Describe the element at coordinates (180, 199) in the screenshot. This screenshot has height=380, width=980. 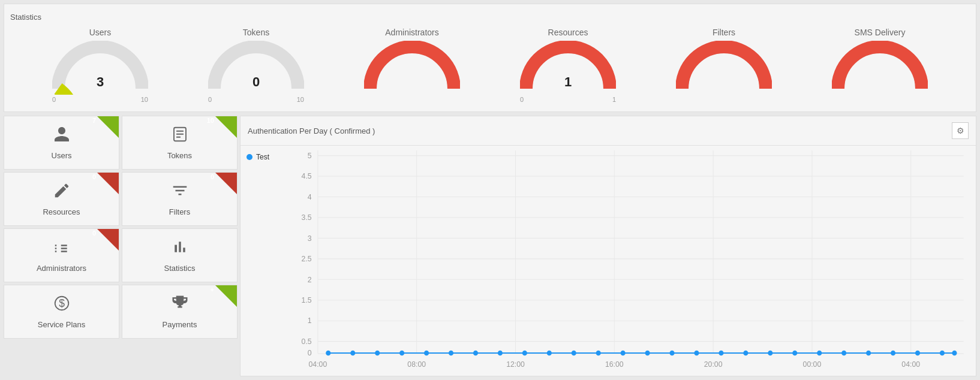
I see `nav-item-filters: 0Filters` at that location.